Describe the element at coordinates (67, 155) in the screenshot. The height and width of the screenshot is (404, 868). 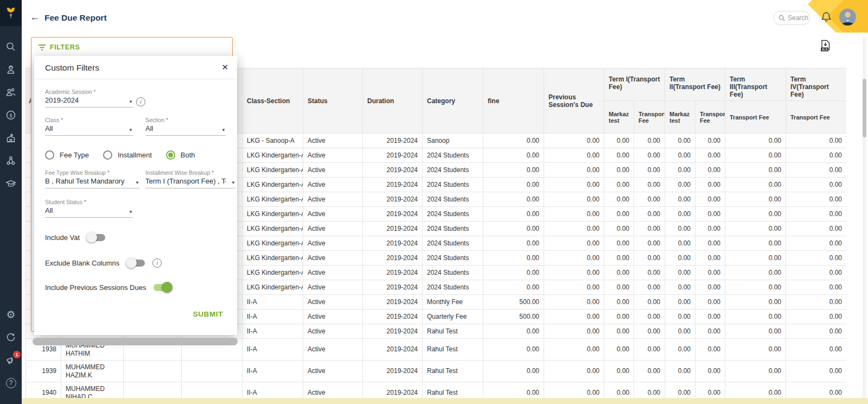
I see `radio-fee-type: Fee Type` at that location.